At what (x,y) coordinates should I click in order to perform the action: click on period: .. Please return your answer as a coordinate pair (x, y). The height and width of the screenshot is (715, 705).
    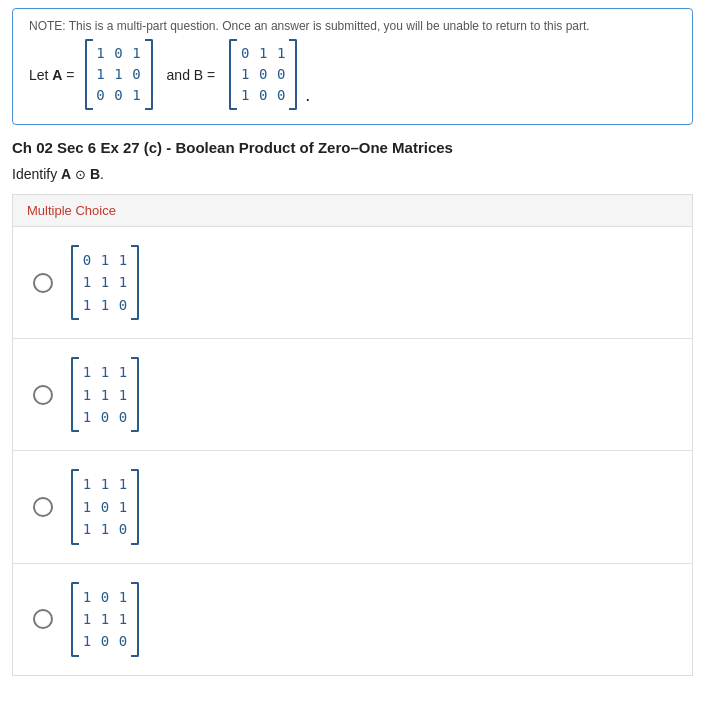
    Looking at the image, I should click on (308, 96).